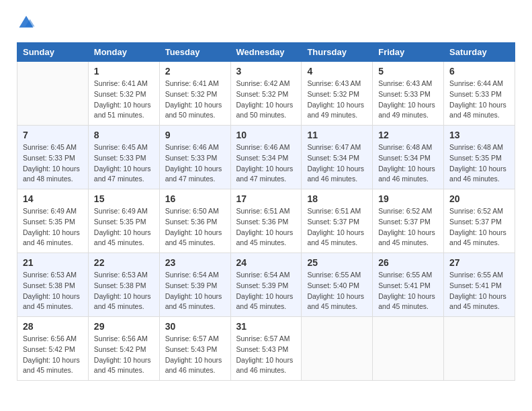 This screenshot has width=532, height=411. Describe the element at coordinates (337, 285) in the screenshot. I see `calendar-cell: 25Sunrise: 6:55 AM Sunset: 5:40 PM Dayli…` at that location.